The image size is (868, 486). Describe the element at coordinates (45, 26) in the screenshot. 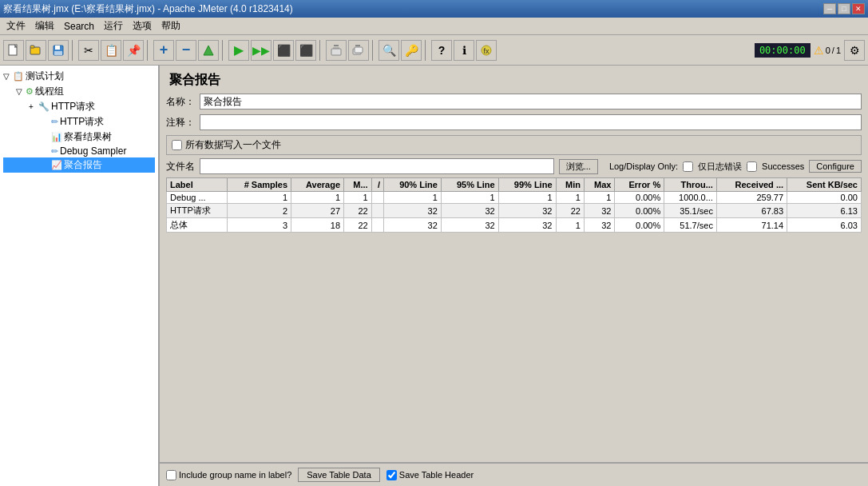

I see `menu-edit: 编辑` at that location.